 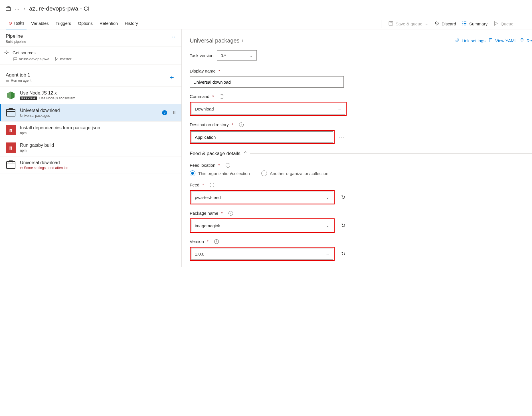 I want to click on save-queue-button: Save & queue ⌄, so click(x=408, y=24).